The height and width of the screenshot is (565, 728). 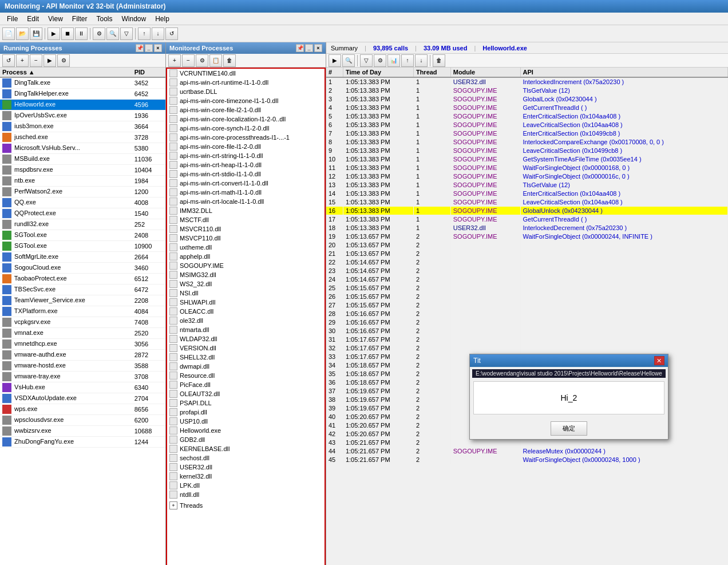 What do you see at coordinates (246, 505) in the screenshot?
I see `thread-header: + Threads` at bounding box center [246, 505].